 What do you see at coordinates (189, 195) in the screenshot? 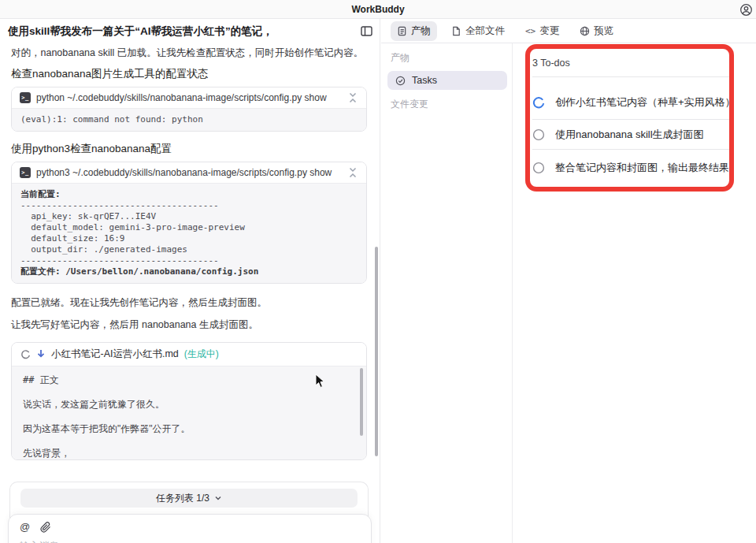
I see `output-line: 当前配置:` at bounding box center [189, 195].